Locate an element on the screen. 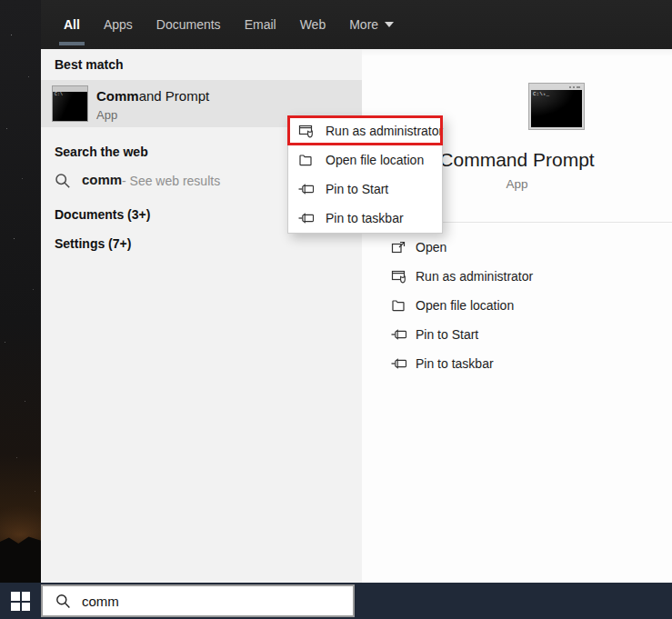 The height and width of the screenshot is (619, 672). tab-more-label: More is located at coordinates (364, 25).